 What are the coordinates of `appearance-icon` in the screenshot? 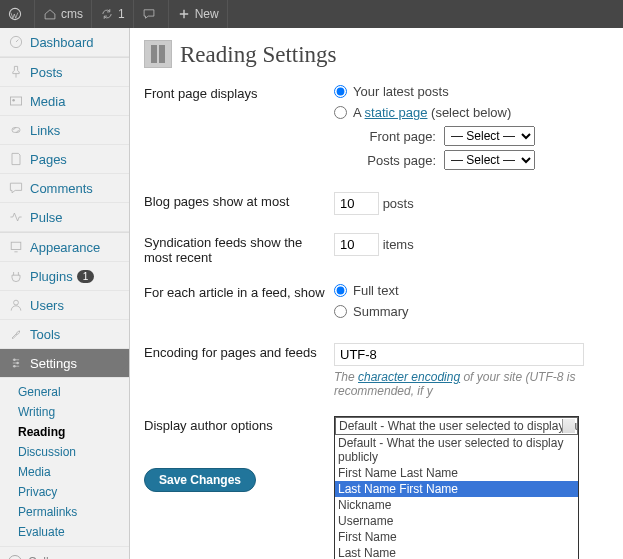 It's located at (16, 247).